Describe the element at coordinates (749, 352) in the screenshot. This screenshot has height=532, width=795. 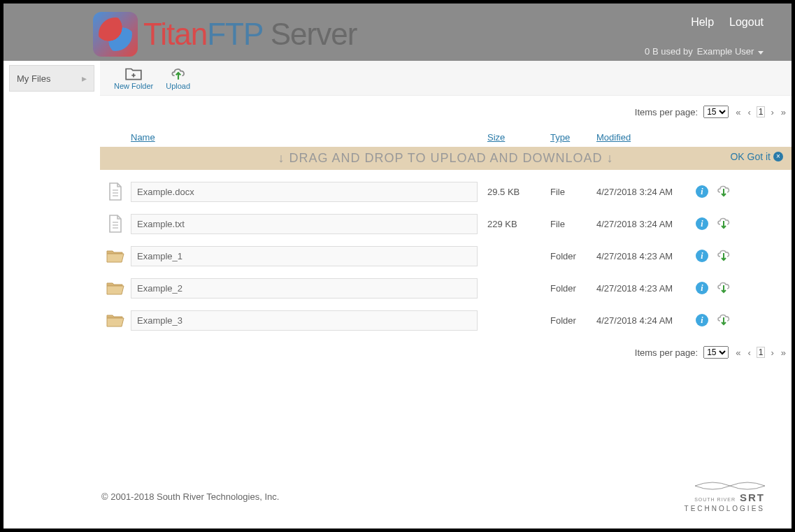
I see `pager-prev-bottom: ‹` at that location.